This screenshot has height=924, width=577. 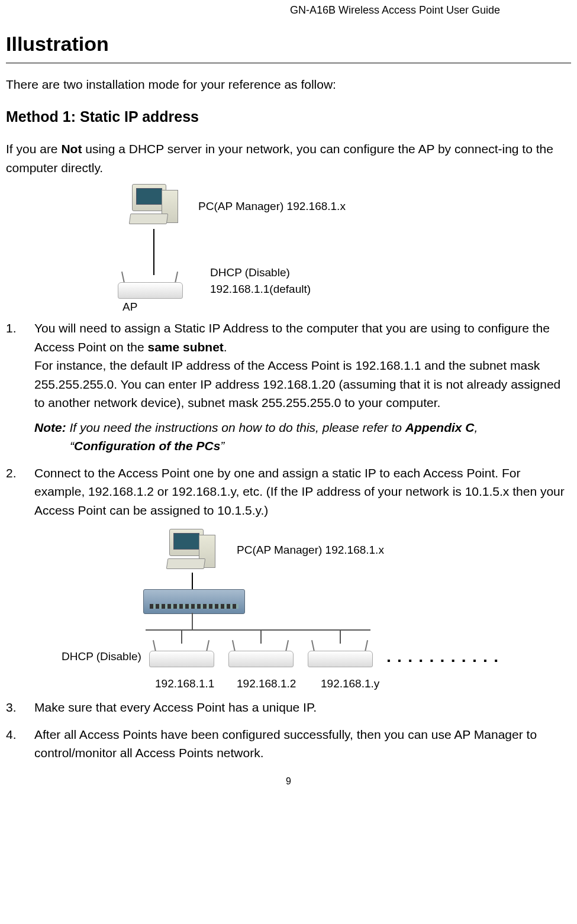 I want to click on step4-text: After all Access Points have been config…, so click(x=303, y=744).